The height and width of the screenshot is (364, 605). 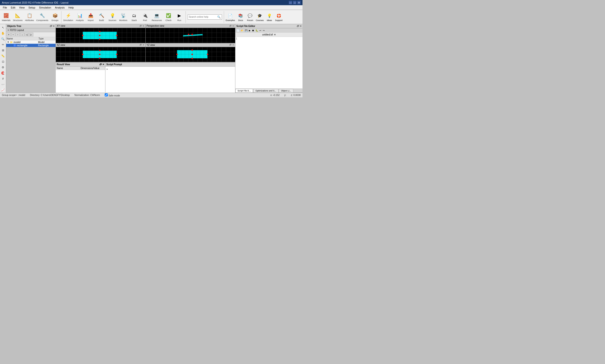 I want to click on tab-optimizations: Optimizations and S..., so click(x=266, y=91).